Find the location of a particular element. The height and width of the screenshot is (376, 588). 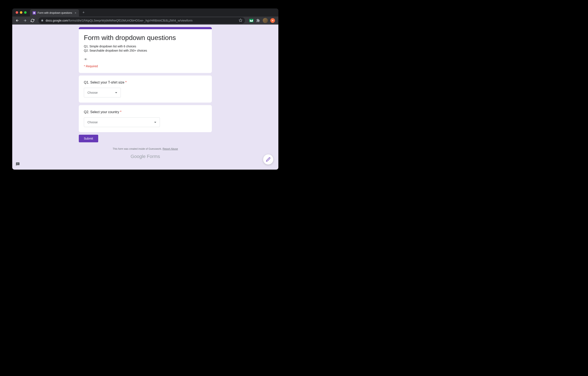

extension-badge-icon is located at coordinates (273, 21).